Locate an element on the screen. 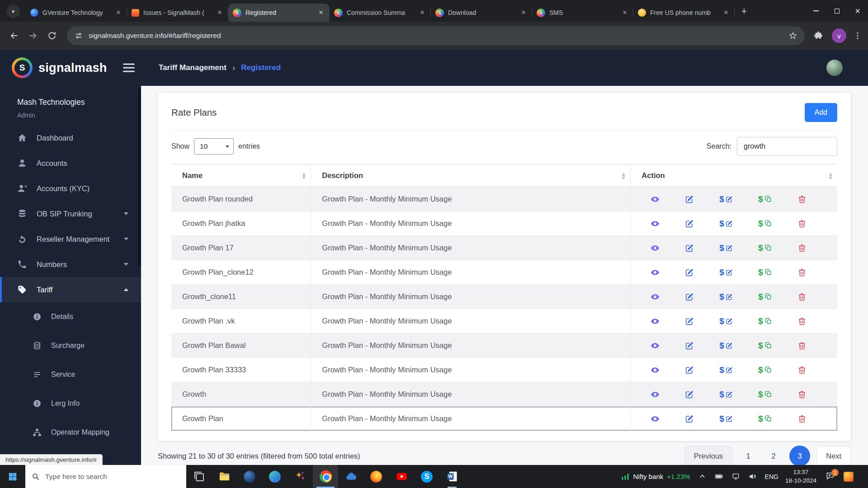  file-explorer-icon is located at coordinates (224, 476).